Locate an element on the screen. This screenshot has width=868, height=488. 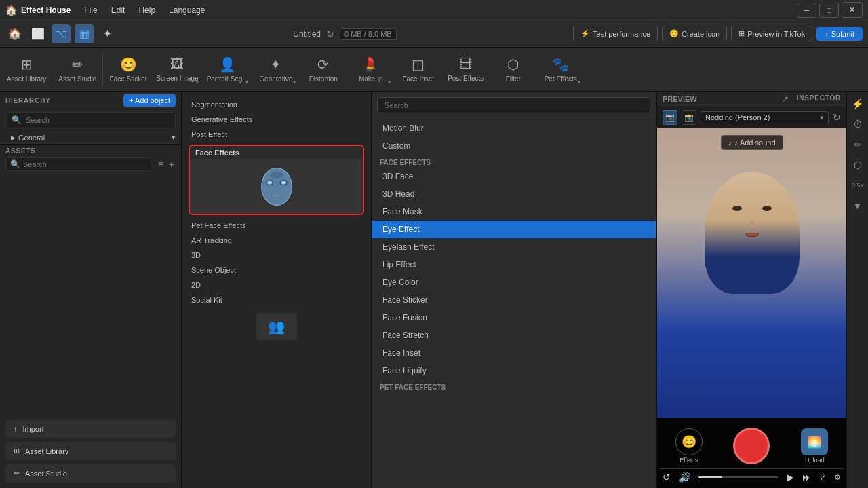
asset-studio-button: ✏ Asset Studio is located at coordinates (91, 474).